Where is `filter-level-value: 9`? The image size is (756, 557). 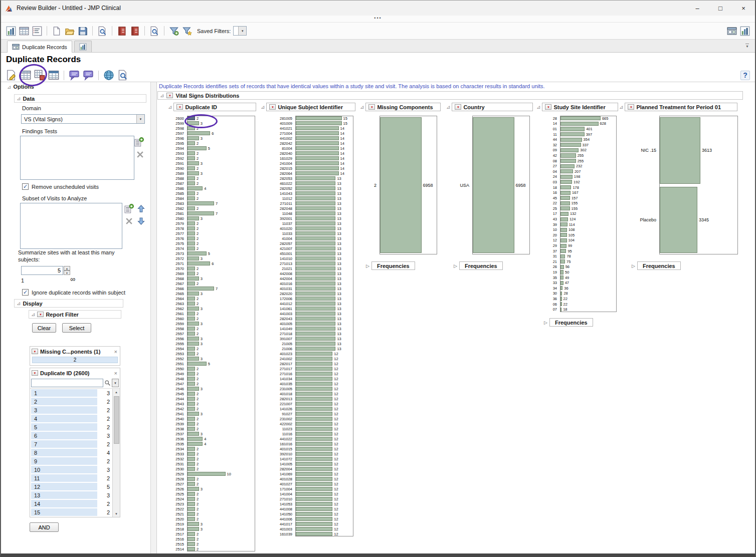
filter-level-value: 9 is located at coordinates (64, 461).